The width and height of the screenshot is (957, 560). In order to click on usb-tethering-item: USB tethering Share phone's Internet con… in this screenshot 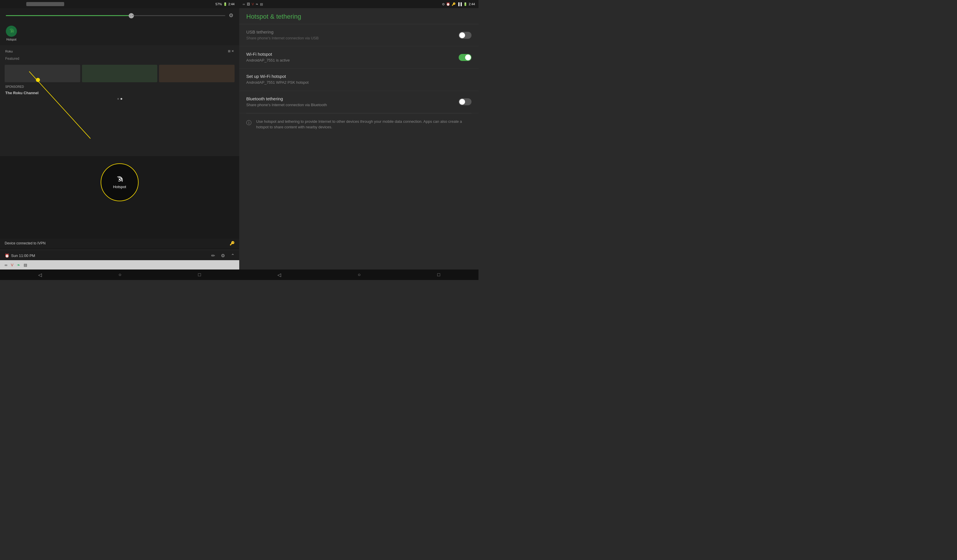, I will do `click(359, 35)`.